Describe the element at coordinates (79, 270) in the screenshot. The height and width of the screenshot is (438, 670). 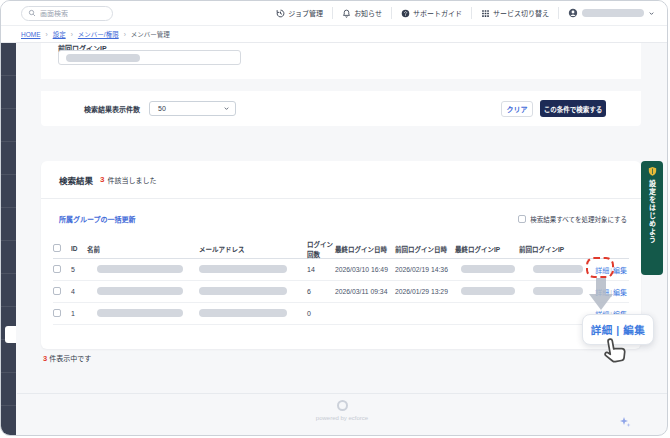
I see `cell-id: 5` at that location.